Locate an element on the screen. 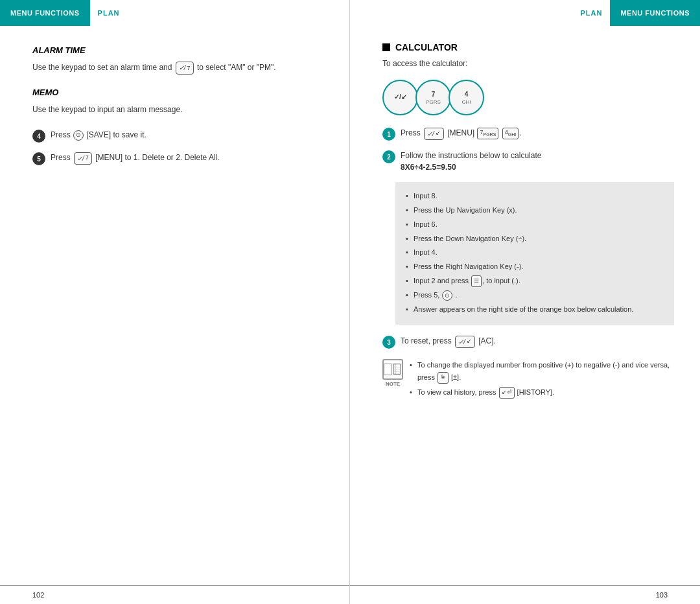 The width and height of the screenshot is (700, 604). instruction-item: Press 5, ⊙ . is located at coordinates (535, 296).